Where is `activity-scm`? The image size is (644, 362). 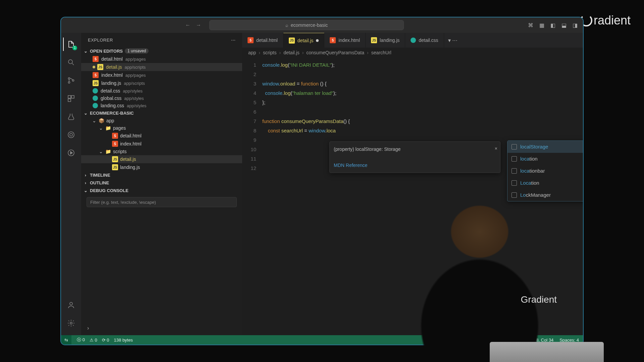
activity-scm is located at coordinates (71, 80).